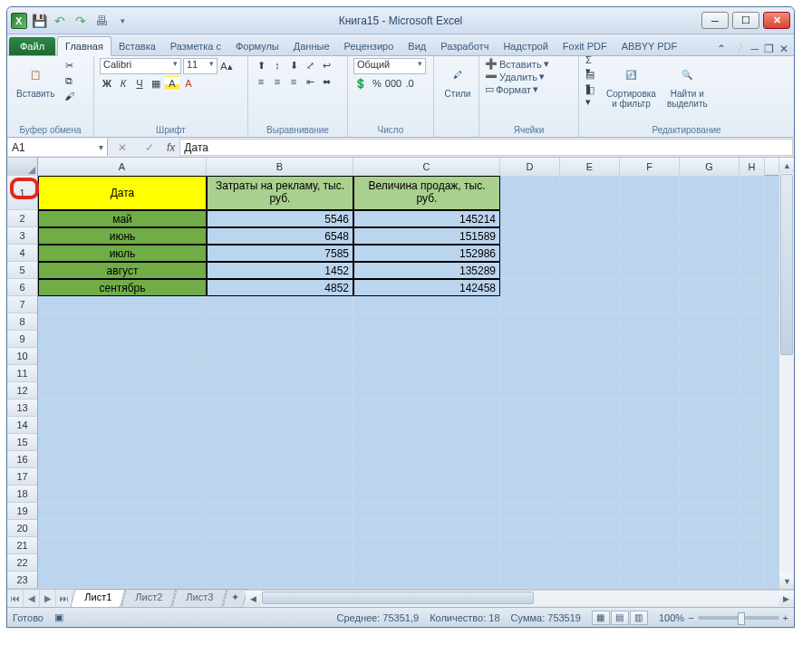 This screenshot has height=645, width=812. Describe the element at coordinates (601, 618) in the screenshot. I see `view-normal-icon: ▦` at that location.